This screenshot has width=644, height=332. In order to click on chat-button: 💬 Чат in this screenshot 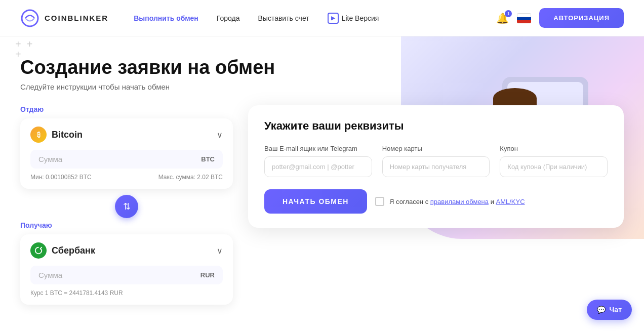, I will do `click(610, 310)`.